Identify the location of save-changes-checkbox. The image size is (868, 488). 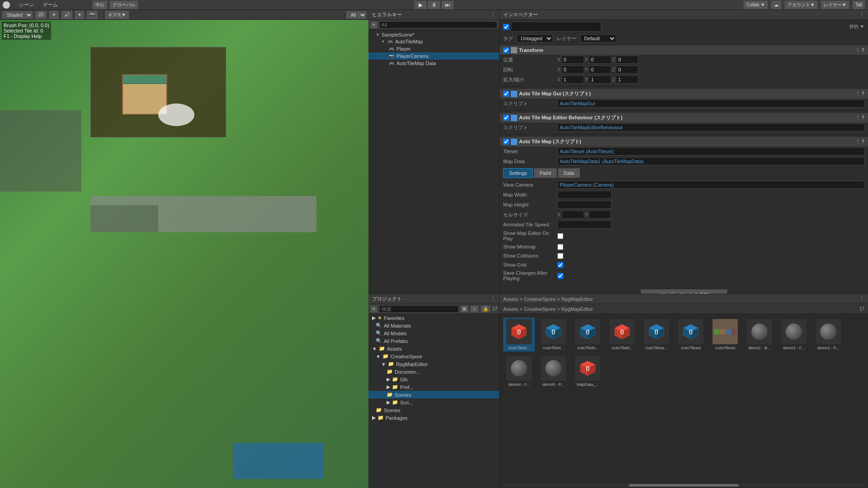
(561, 276).